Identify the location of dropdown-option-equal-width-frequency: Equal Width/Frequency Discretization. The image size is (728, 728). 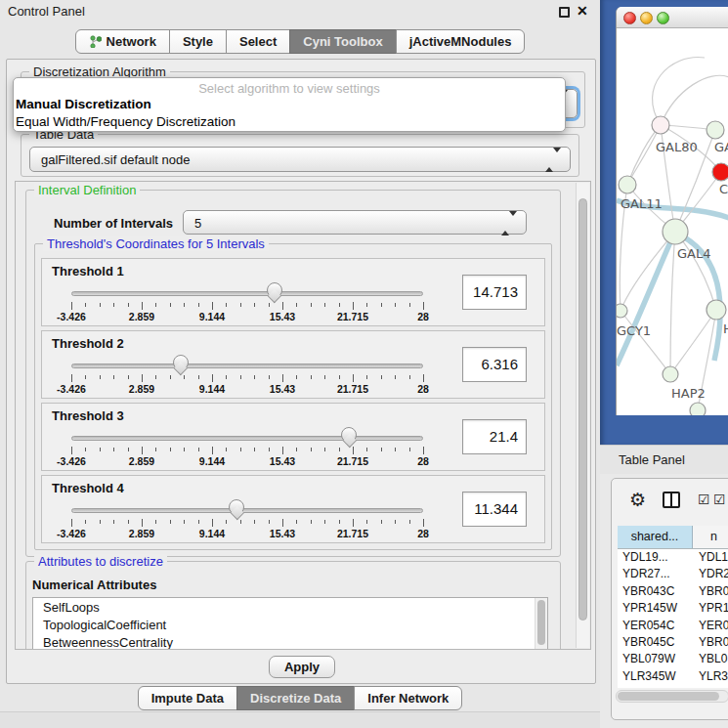
(125, 121).